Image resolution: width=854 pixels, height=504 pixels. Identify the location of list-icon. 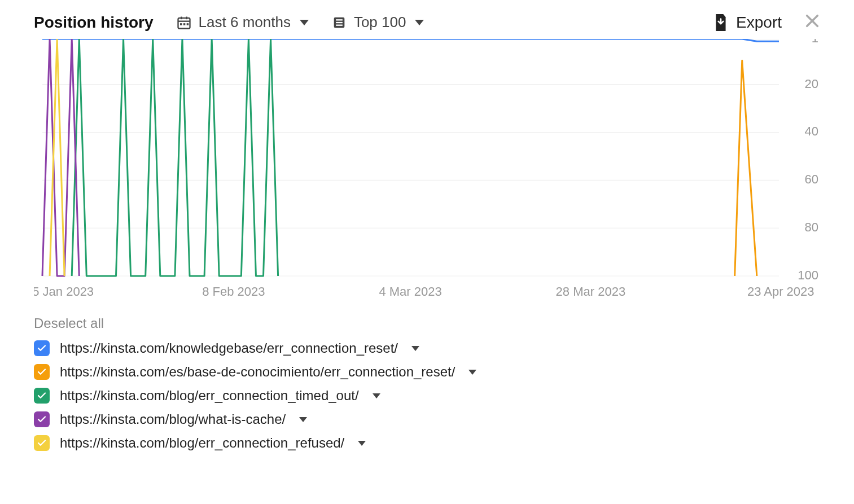
(339, 23).